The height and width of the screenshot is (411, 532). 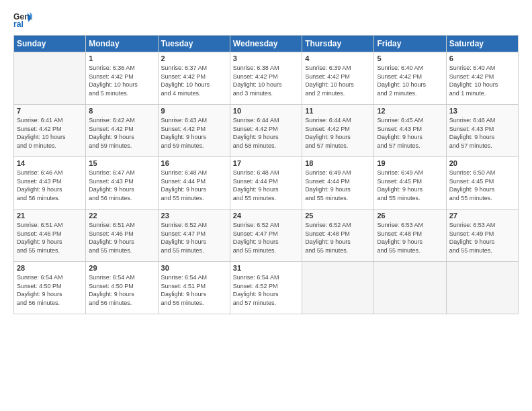 What do you see at coordinates (122, 185) in the screenshot?
I see `day-info: Sunrise: 6:47 AMSunset: 4:43 PMDaylight:…` at bounding box center [122, 185].